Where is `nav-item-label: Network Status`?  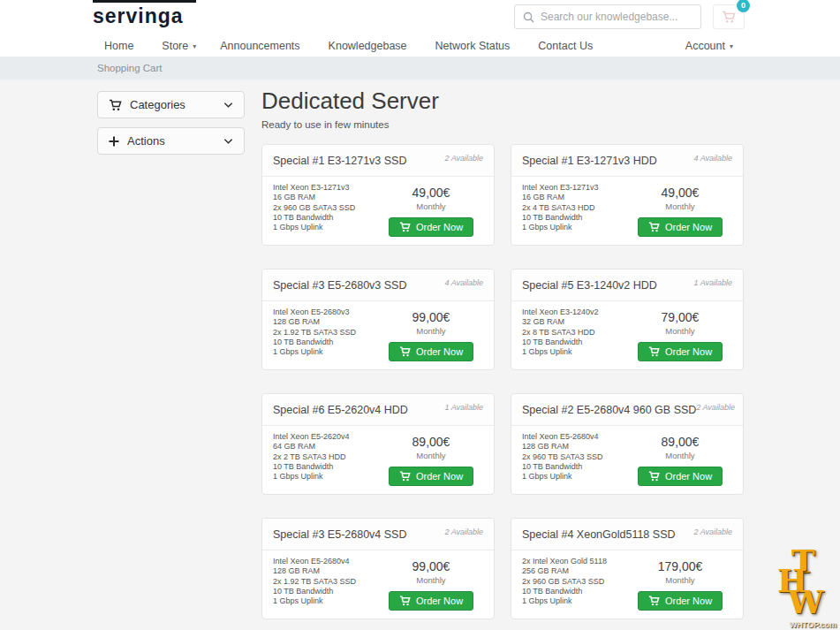
nav-item-label: Network Status is located at coordinates (473, 46).